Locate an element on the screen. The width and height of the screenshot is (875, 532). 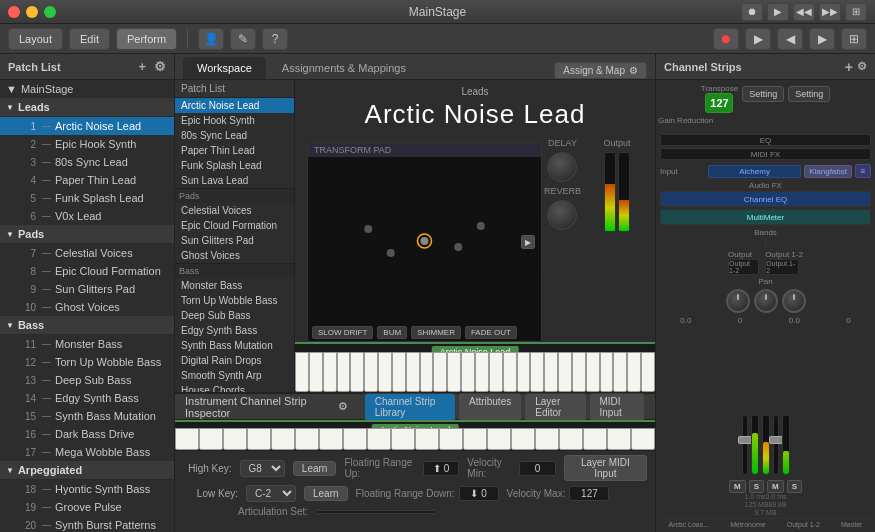
help-icon: ? is located at coordinates (275, 39).